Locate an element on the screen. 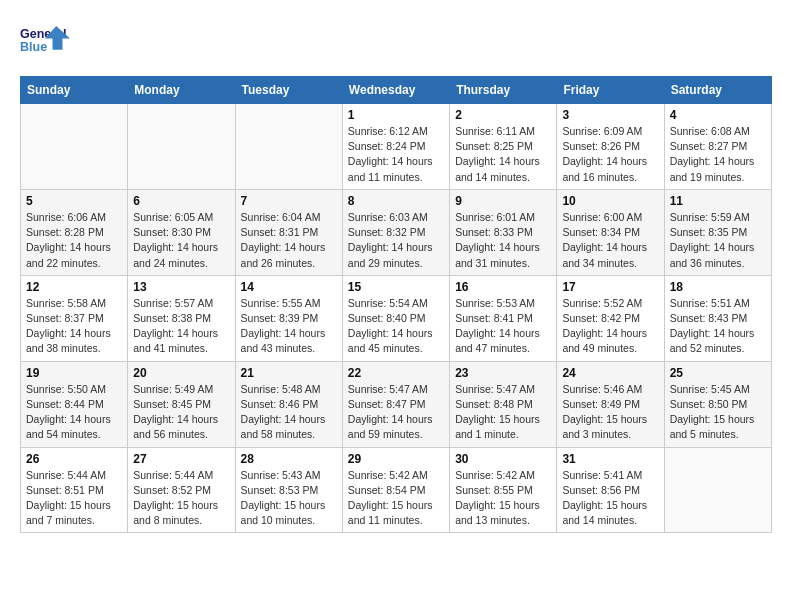  calendar-cell: 8Sunrise: 6:03 AMSunset: 8:32 PMDaylight… is located at coordinates (396, 232).